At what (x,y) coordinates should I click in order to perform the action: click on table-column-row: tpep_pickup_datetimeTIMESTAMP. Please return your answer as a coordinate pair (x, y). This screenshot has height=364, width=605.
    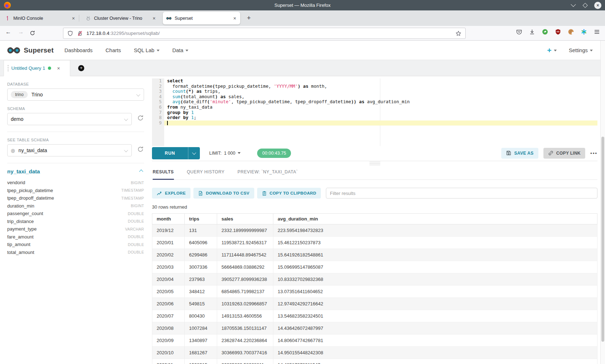
    Looking at the image, I should click on (76, 191).